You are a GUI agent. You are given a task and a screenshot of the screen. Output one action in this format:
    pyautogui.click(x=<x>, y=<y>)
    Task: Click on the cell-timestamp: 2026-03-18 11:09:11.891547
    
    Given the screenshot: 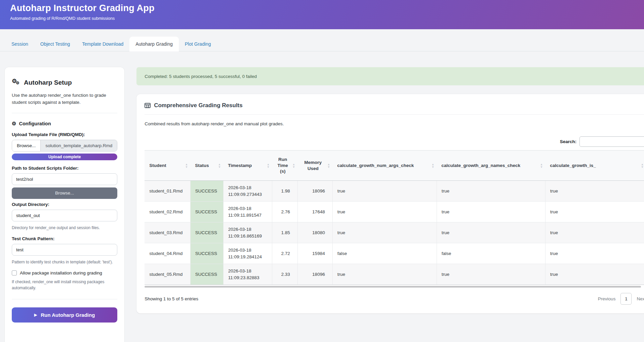 What is the action you would take?
    pyautogui.click(x=247, y=212)
    